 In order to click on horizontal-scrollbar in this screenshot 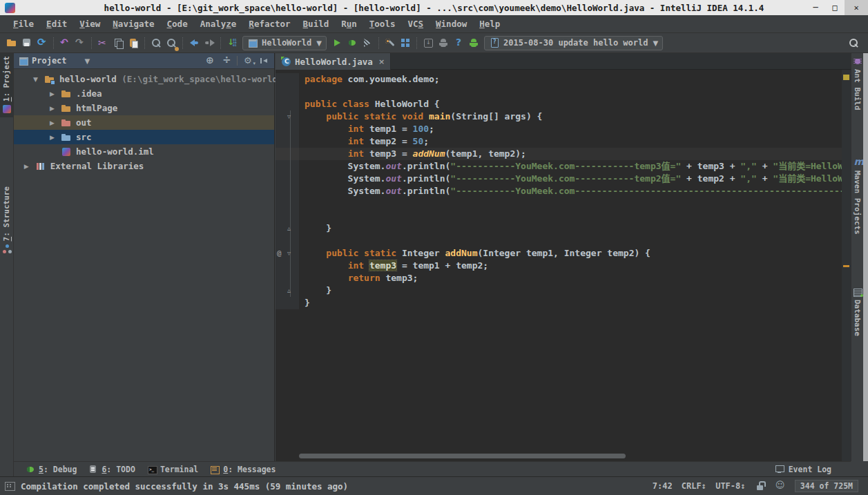, I will do `click(463, 456)`.